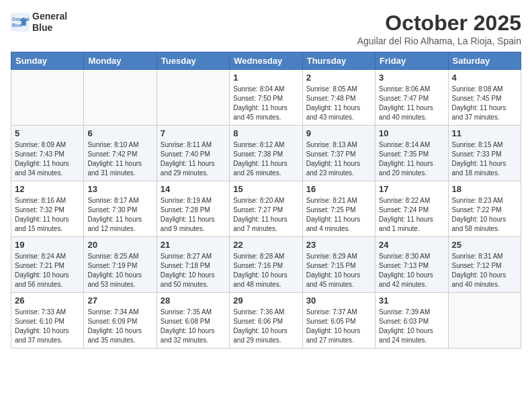 This screenshot has height=411, width=532. Describe the element at coordinates (120, 159) in the screenshot. I see `day-detail: Sunrise: 8:10 AM Sunset: 7:42 PM Dayligh…` at that location.